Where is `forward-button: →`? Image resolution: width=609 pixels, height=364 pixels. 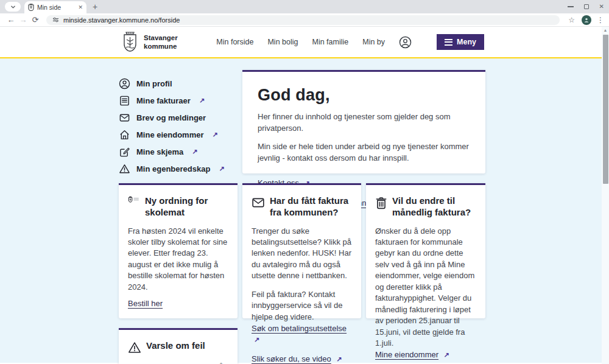
forward-button: → is located at coordinates (23, 19).